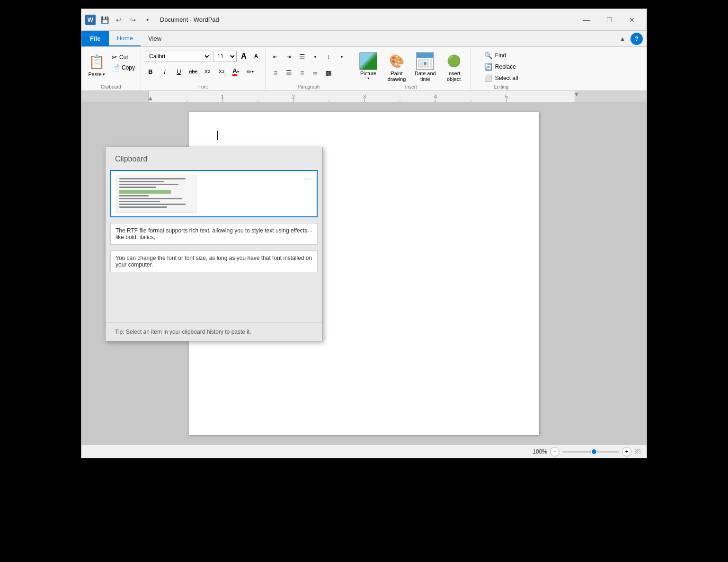 This screenshot has height=562, width=728. Describe the element at coordinates (214, 234) in the screenshot. I see `clipboard-item-2: The RTF file format supports rich text, …` at that location.